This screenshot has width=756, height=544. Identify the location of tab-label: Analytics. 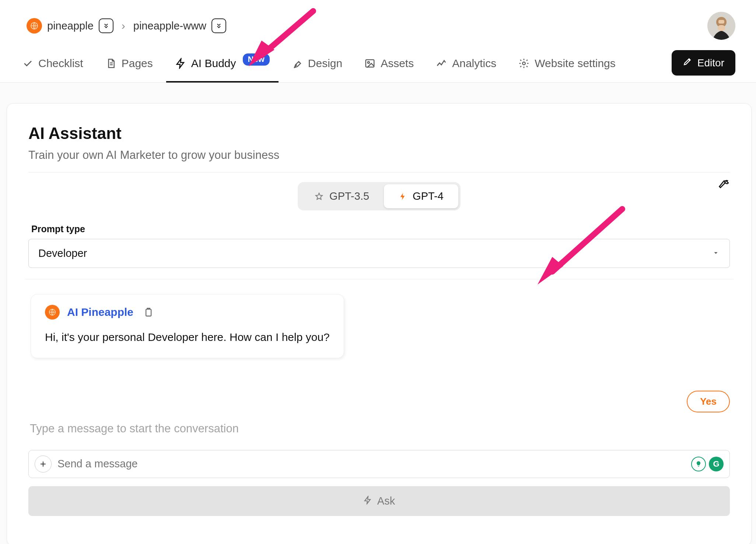
(474, 63).